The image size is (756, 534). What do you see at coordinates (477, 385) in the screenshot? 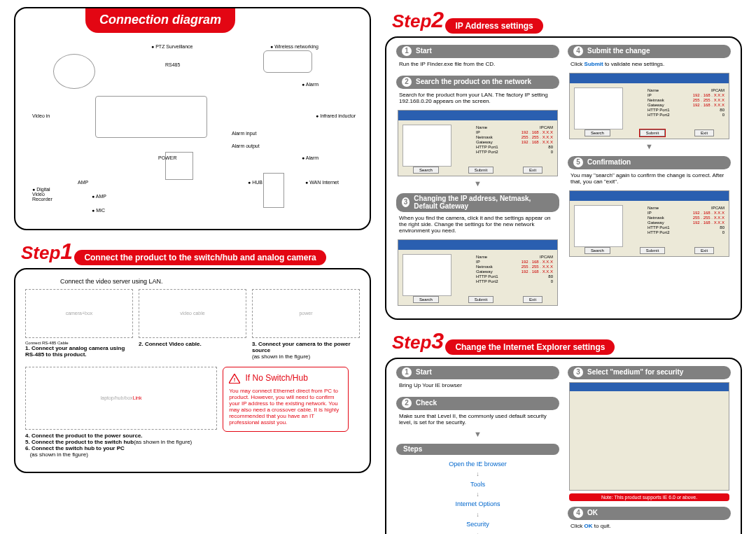
I see `sub-body: Bring Up Your IE browser` at bounding box center [477, 385].